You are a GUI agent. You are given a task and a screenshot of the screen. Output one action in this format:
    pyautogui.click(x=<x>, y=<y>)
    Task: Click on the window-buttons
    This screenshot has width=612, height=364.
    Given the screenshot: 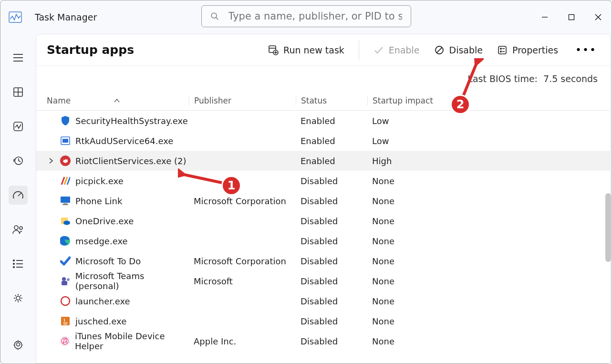 What is the action you would take?
    pyautogui.click(x=571, y=17)
    